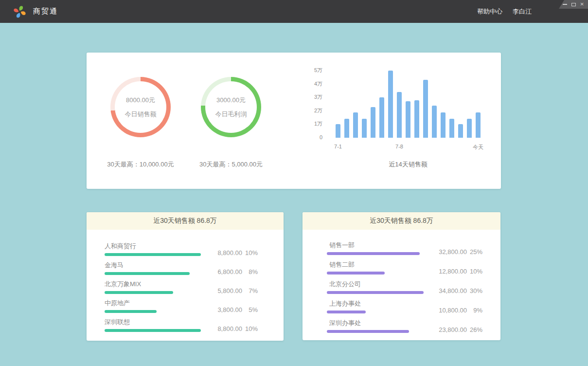  I want to click on row-numbers: 3,800.005%, so click(243, 310).